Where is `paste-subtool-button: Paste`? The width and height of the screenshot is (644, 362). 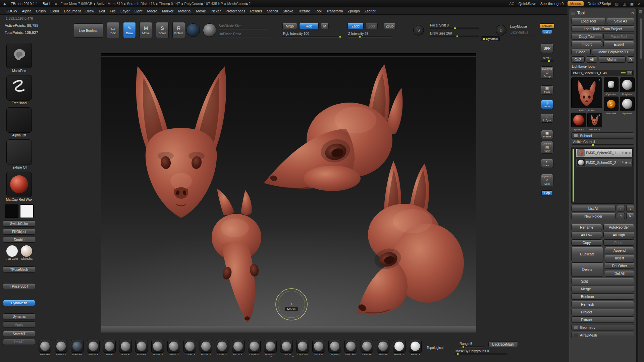 paste-subtool-button: Paste is located at coordinates (619, 243).